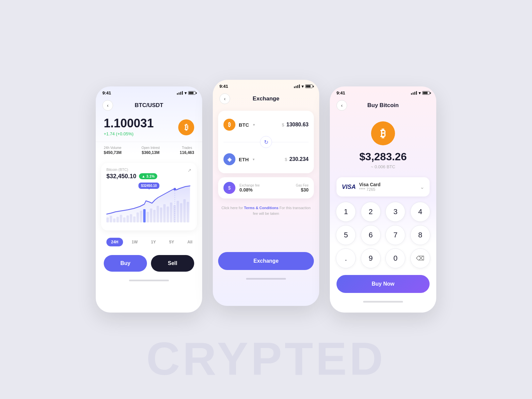 Image resolution: width=532 pixels, height=399 pixels. I want to click on fee-details-right: Gas Fee $30, so click(302, 188).